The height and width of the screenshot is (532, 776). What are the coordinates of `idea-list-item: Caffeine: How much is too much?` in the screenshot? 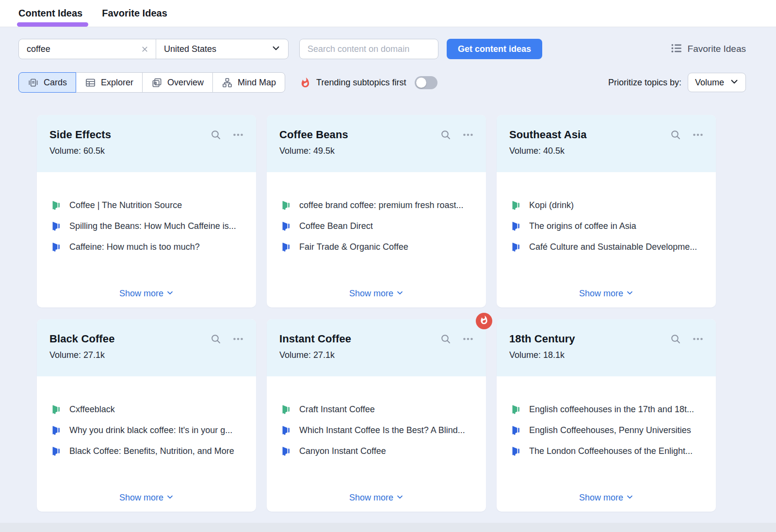 It's located at (146, 247).